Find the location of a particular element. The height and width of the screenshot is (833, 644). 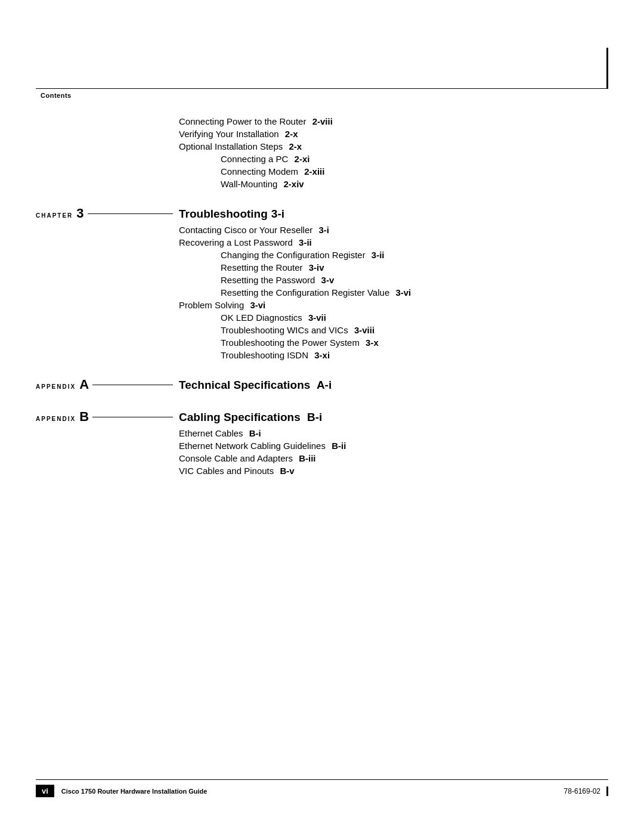

entry-page: 3-vii is located at coordinates (316, 317).